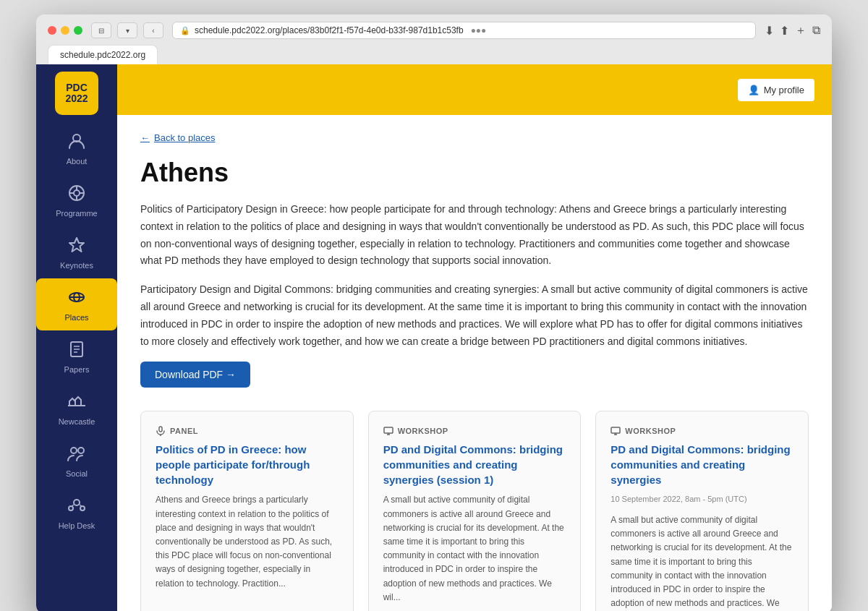 Image resolution: width=868 pixels, height=611 pixels. What do you see at coordinates (247, 464) in the screenshot?
I see `session-title-1: Politics of PD in Greece: how people par…` at bounding box center [247, 464].